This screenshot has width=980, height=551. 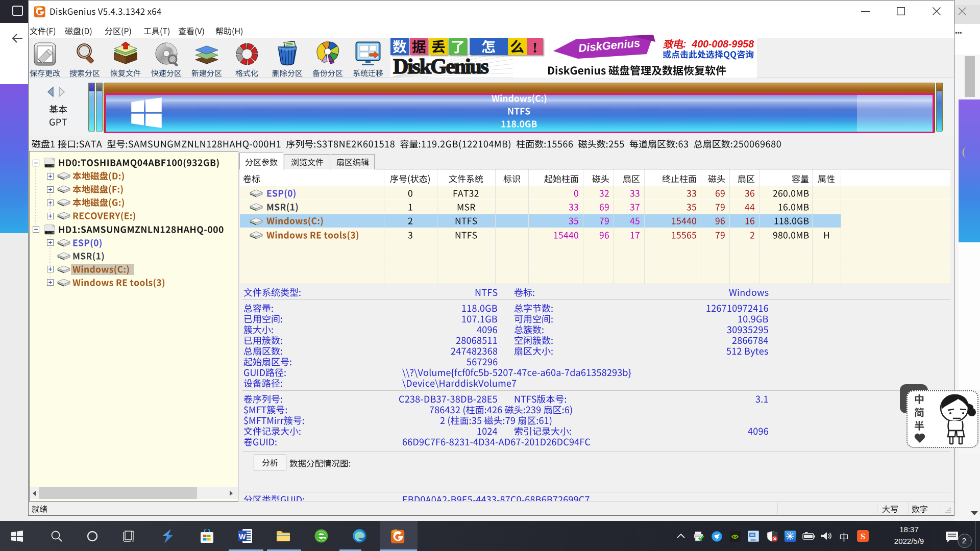 What do you see at coordinates (242, 537) in the screenshot?
I see `svg-text: W` at bounding box center [242, 537].